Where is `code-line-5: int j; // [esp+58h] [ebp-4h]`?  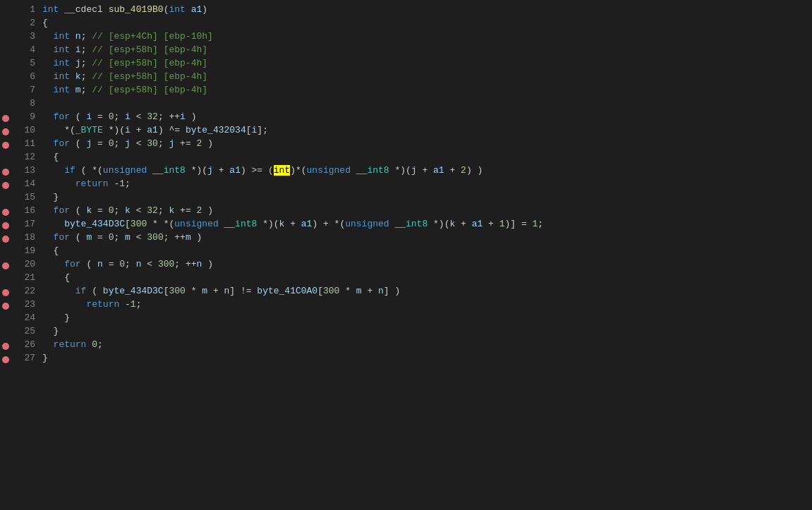
code-line-5: int j; // [esp+58h] [ebp-4h] is located at coordinates (426, 63).